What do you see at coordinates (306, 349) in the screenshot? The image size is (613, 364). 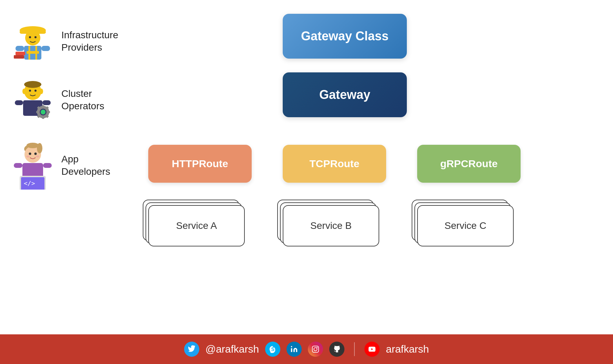 I see `footer-bar: @arafkarsh arafkarsh` at bounding box center [306, 349].